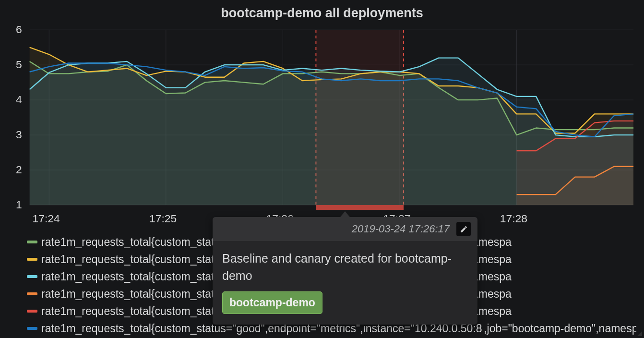  Describe the element at coordinates (19, 134) in the screenshot. I see `svg-text: 3` at that location.